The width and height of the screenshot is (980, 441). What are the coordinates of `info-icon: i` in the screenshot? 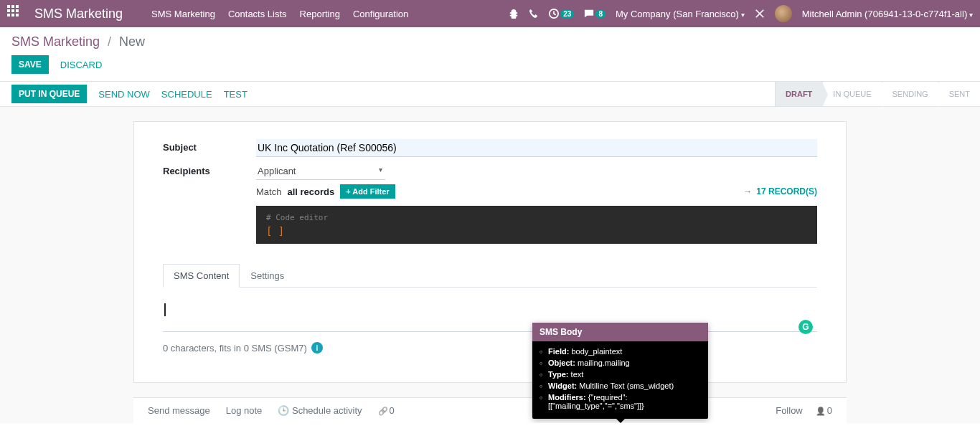 It's located at (317, 348).